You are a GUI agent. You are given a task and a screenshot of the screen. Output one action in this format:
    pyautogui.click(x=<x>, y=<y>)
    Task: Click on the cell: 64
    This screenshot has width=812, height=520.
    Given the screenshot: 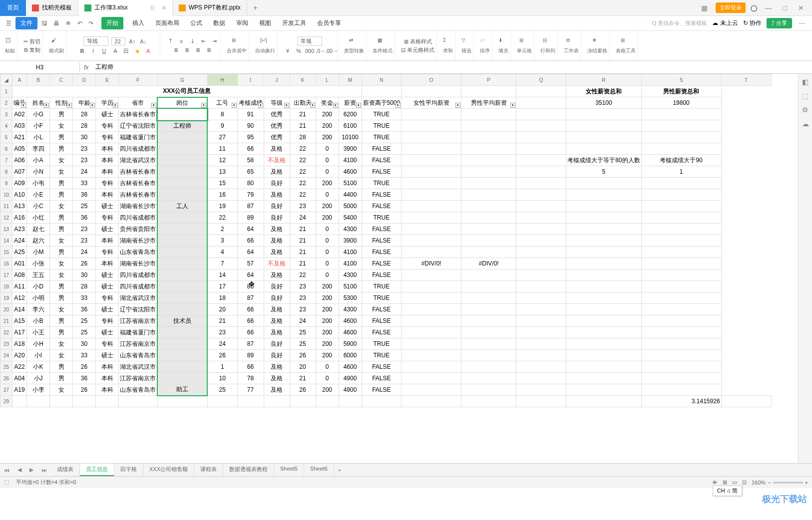 What is the action you would take?
    pyautogui.click(x=251, y=253)
    